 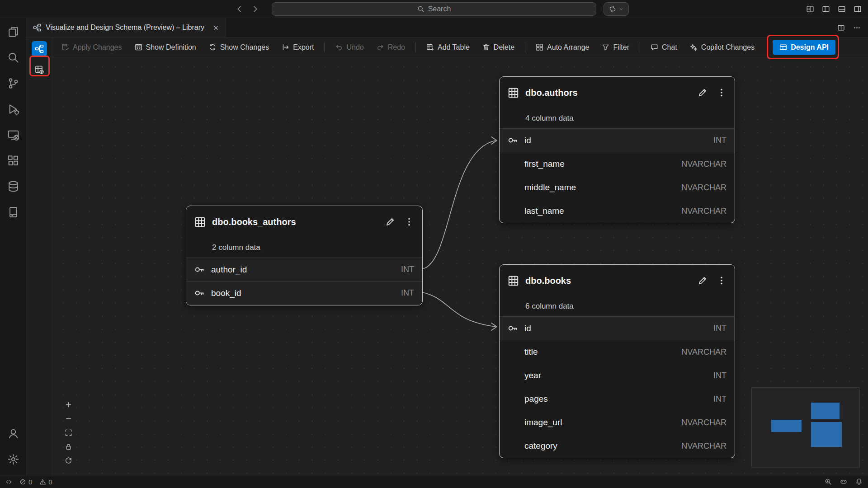 I want to click on undo-button: Undo, so click(x=349, y=47).